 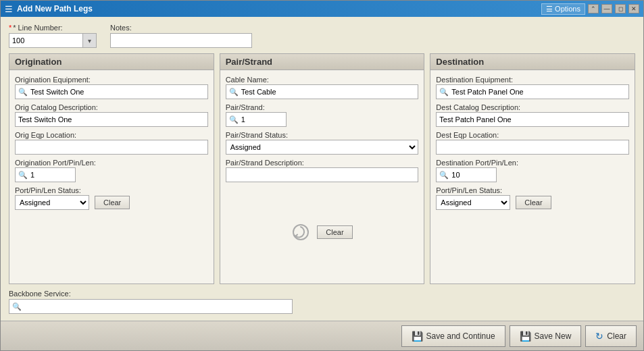 I want to click on pair-input, so click(x=288, y=119).